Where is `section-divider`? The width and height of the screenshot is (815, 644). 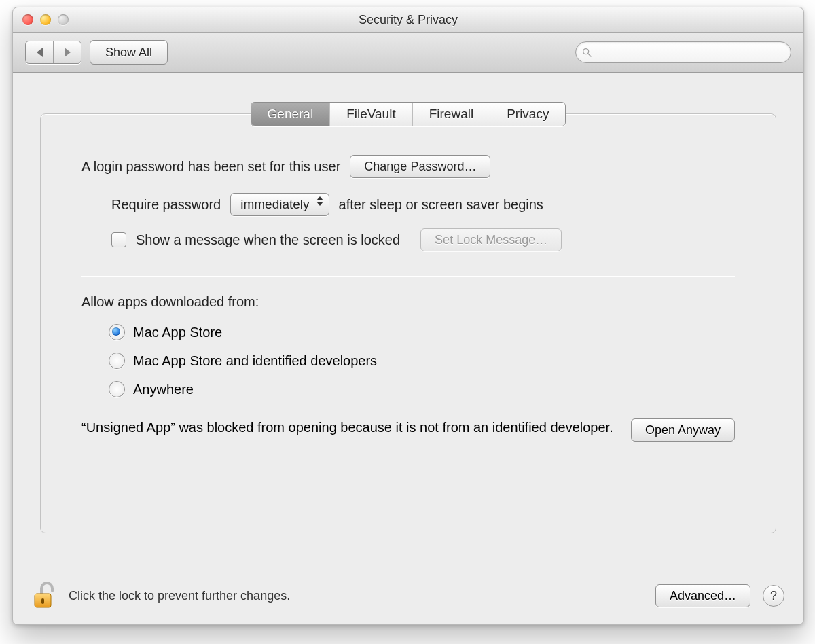
section-divider is located at coordinates (408, 276).